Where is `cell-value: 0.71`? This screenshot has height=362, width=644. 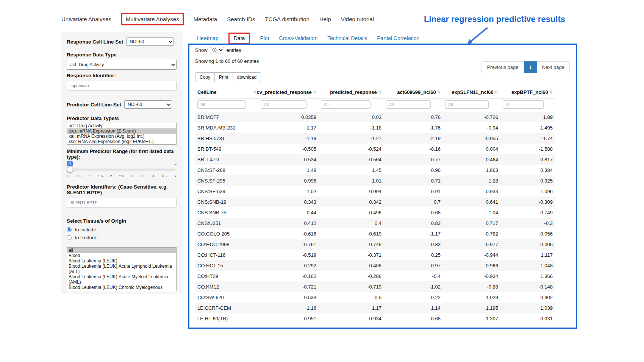
cell-value: 0.71 is located at coordinates (413, 181).